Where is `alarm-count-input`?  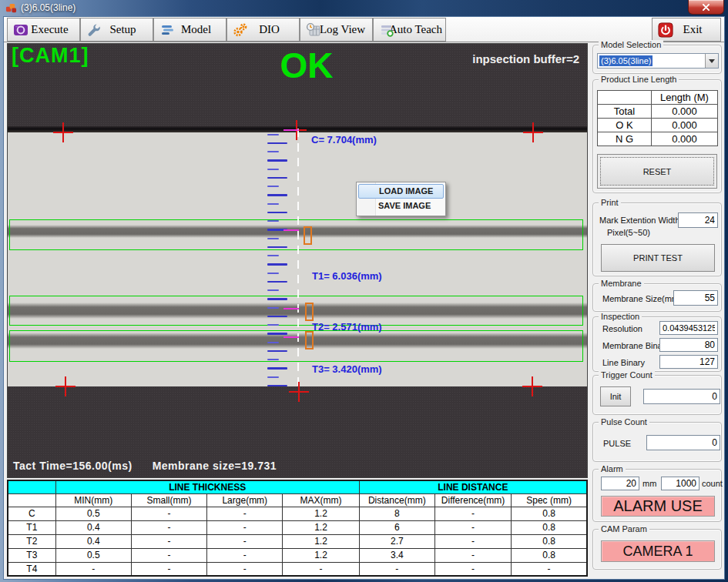 alarm-count-input is located at coordinates (680, 483).